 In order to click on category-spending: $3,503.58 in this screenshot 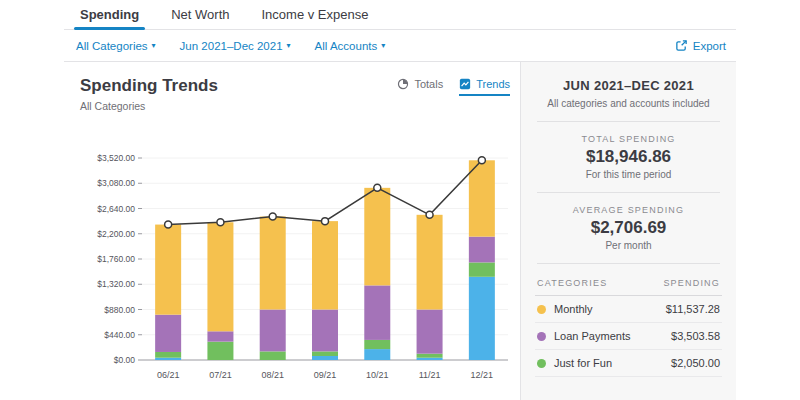, I will do `click(696, 336)`.